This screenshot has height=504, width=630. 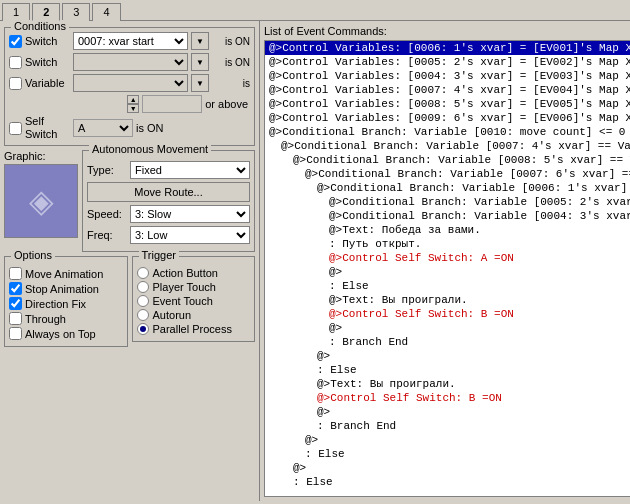 I want to click on autorun-label: Autorun, so click(x=172, y=315).